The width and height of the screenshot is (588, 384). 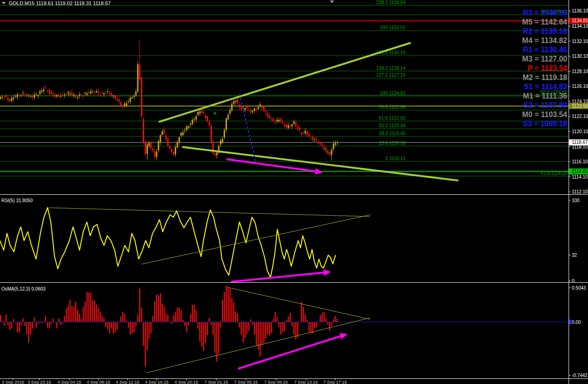 What do you see at coordinates (39, 382) in the screenshot?
I see `time-axis-label: 3 Sep 23:15` at bounding box center [39, 382].